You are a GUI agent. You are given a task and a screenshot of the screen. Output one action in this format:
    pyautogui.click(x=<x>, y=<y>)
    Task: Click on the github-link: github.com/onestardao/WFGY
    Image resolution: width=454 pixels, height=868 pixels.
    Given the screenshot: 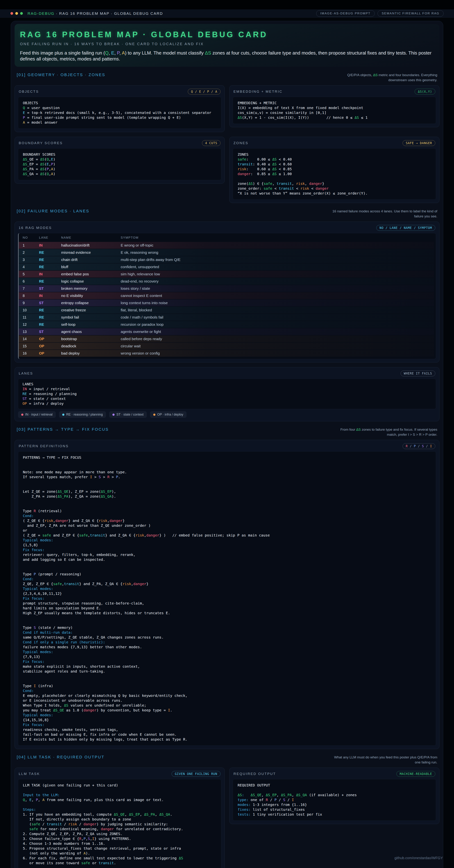 What is the action you would take?
    pyautogui.click(x=419, y=858)
    